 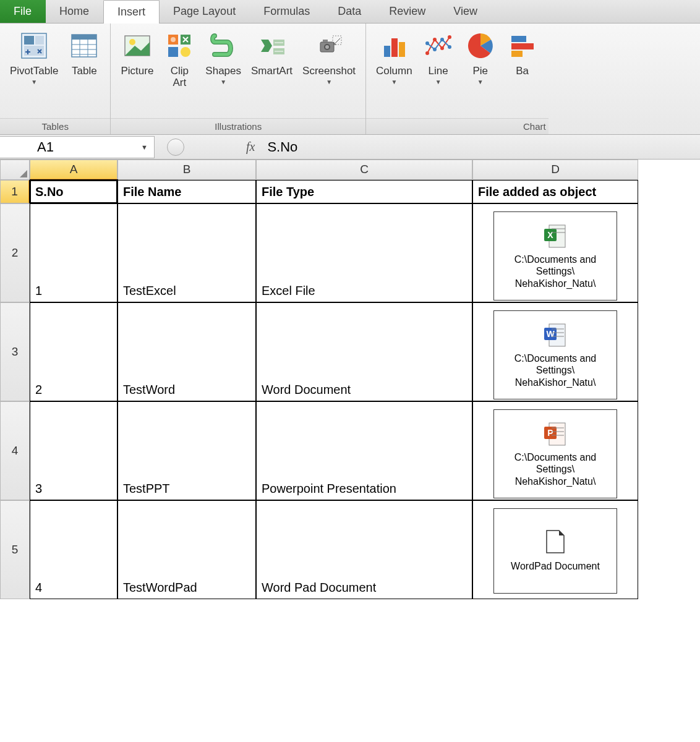 I want to click on cell-d1: File added as object, so click(x=555, y=192).